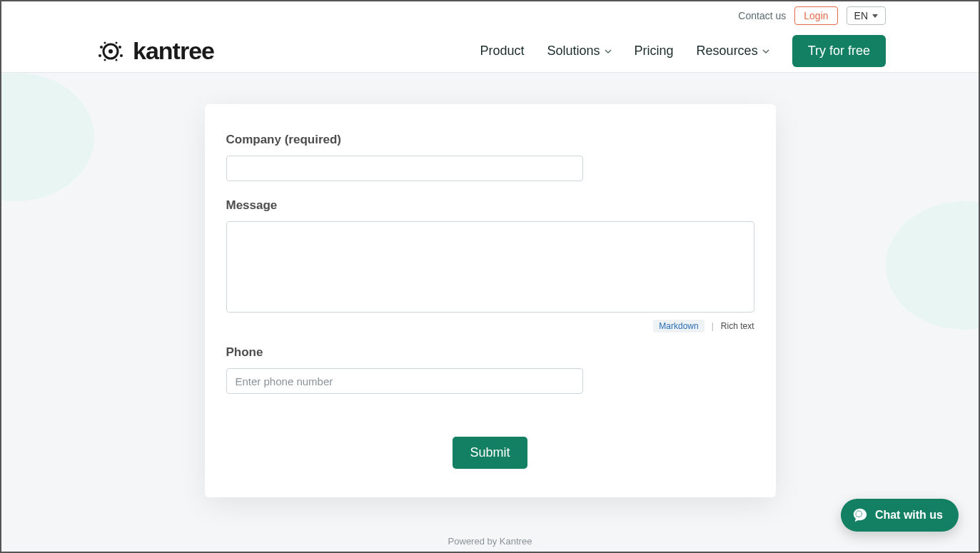  Describe the element at coordinates (899, 515) in the screenshot. I see `chat-widget: Chat with us` at that location.